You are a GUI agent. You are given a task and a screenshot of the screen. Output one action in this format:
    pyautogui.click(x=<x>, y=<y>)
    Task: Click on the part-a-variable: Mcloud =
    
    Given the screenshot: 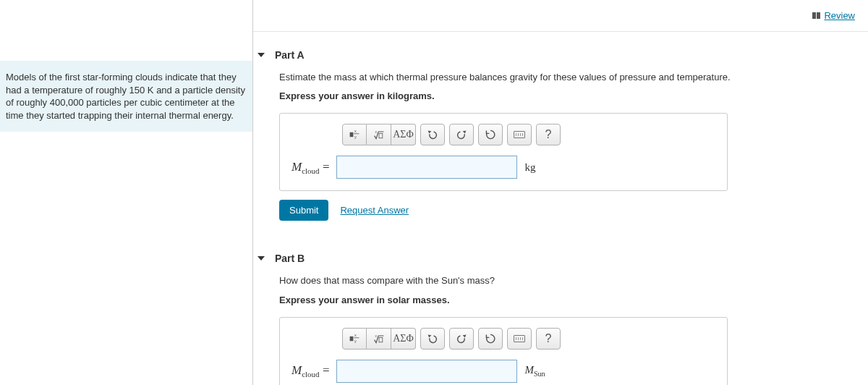 What is the action you would take?
    pyautogui.click(x=310, y=168)
    